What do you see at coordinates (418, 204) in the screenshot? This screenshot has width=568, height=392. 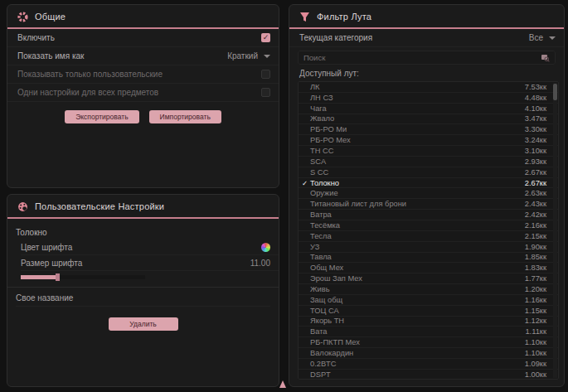 I see `loot-item-name: Титановый лист для брони` at bounding box center [418, 204].